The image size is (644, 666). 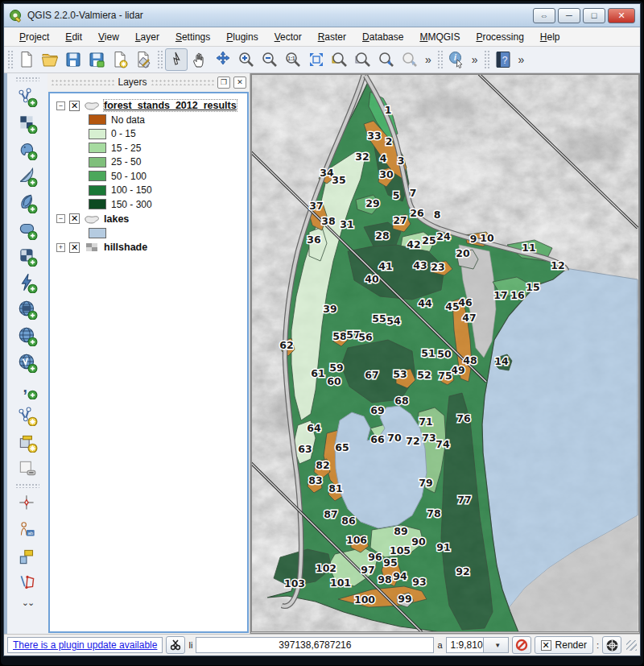 I want to click on add-wfs-layer-button, so click(x=27, y=362).